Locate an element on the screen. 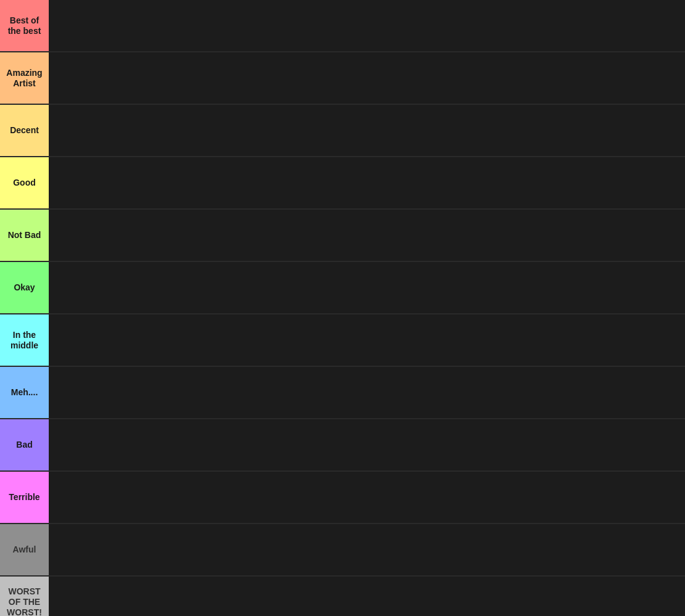 Image resolution: width=685 pixels, height=616 pixels. tier-content-amazing is located at coordinates (367, 78).